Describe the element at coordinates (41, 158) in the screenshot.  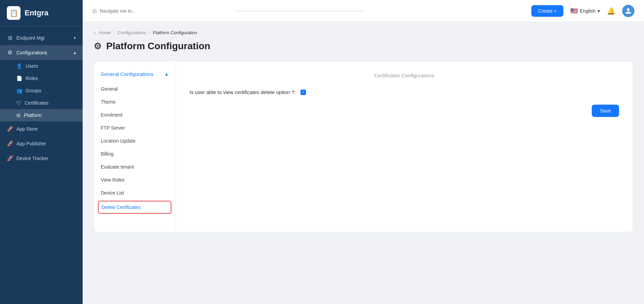
I see `sidebar-item-device-tracker: 🚀 Device Tracker` at that location.